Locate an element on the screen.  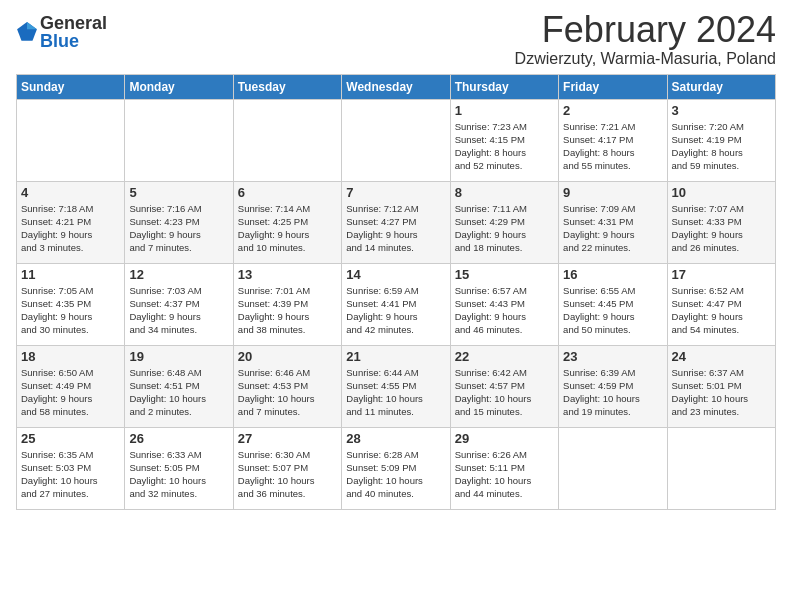
calendar-cell: 26Sunrise: 6:33 AM Sunset: 5:05 PM Dayli… is located at coordinates (179, 468).